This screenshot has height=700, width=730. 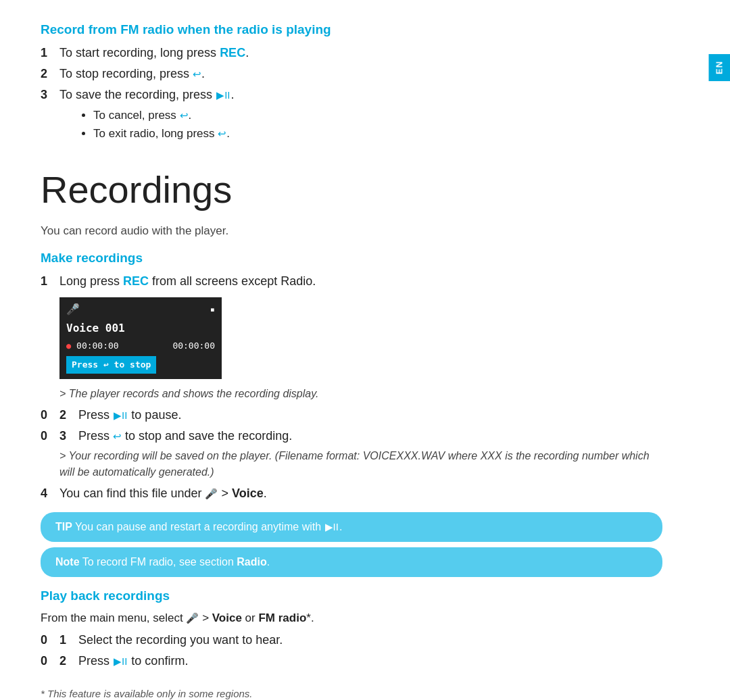 I want to click on playback-step-2-before: Press, so click(x=96, y=661).